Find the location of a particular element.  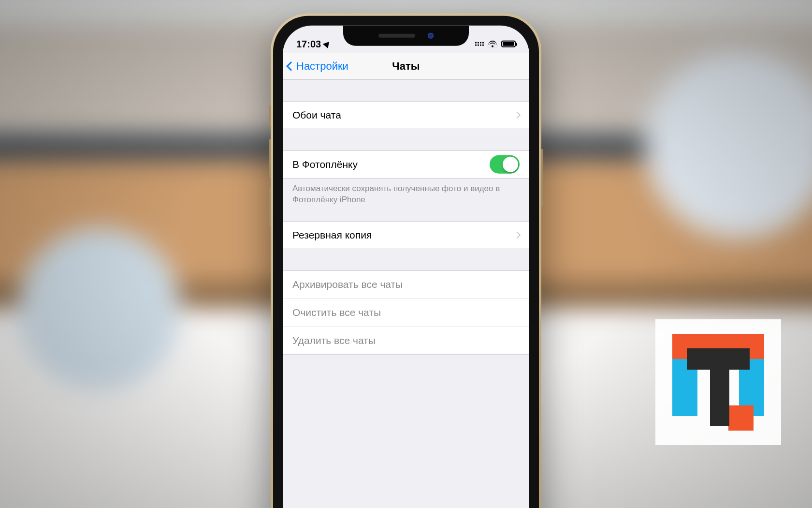

cell-label: Очистить все чаты is located at coordinates (406, 313).